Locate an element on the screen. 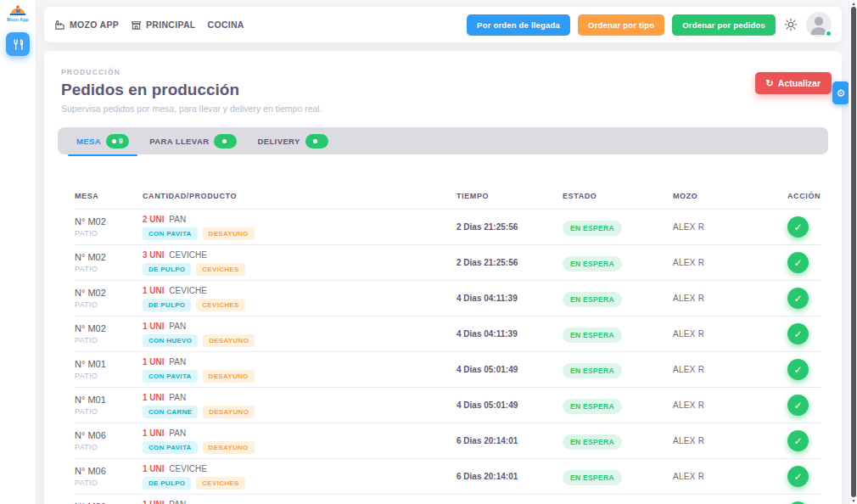 This screenshot has width=857, height=504. utensils-icon is located at coordinates (19, 44).